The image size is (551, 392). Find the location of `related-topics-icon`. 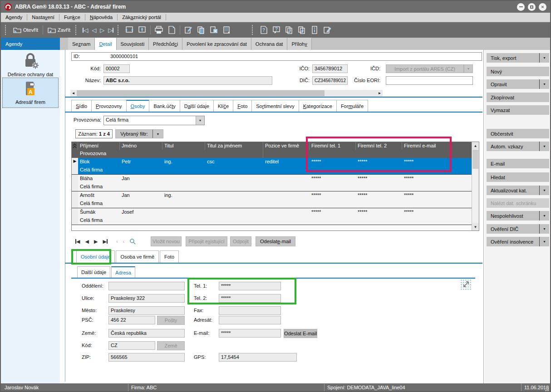

related-topics-icon is located at coordinates (302, 30).